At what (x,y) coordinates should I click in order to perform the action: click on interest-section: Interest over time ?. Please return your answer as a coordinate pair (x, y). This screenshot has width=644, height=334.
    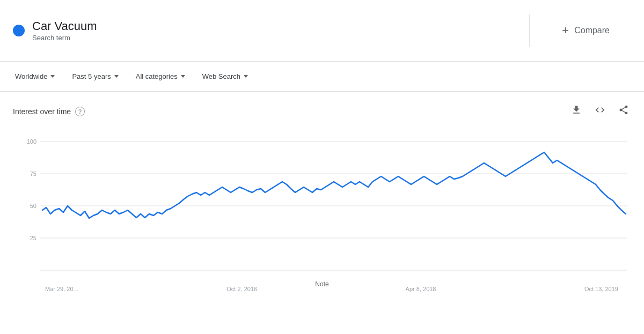
    Looking at the image, I should click on (322, 106).